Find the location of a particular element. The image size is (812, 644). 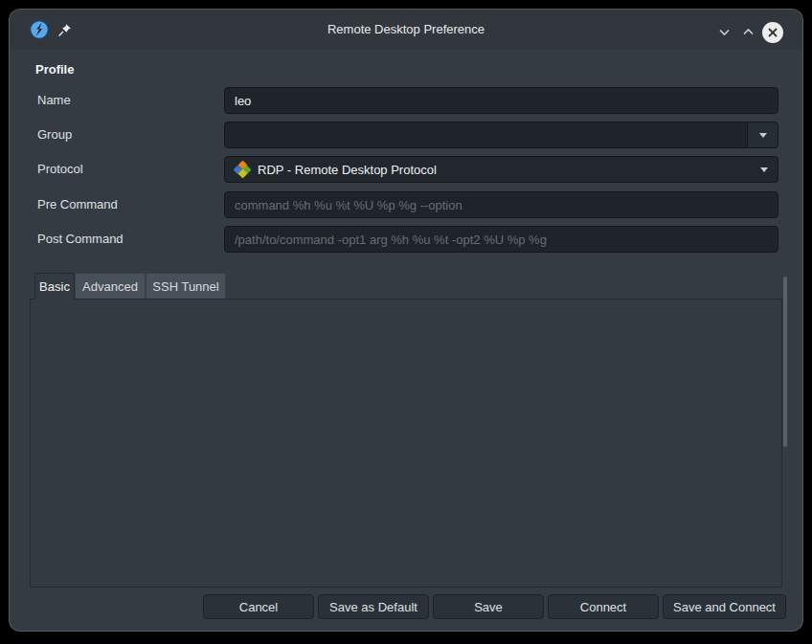

rdp-protocol-icon is located at coordinates (242, 169).